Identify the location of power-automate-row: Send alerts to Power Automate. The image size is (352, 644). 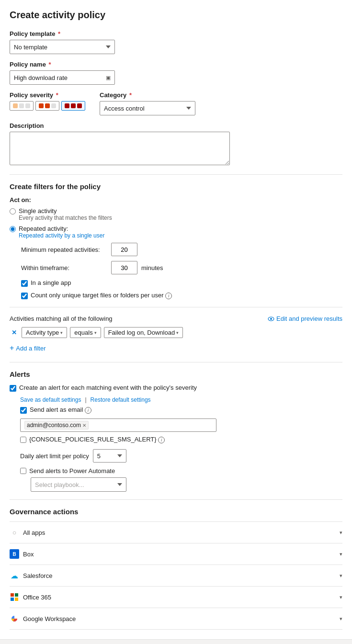
(181, 471).